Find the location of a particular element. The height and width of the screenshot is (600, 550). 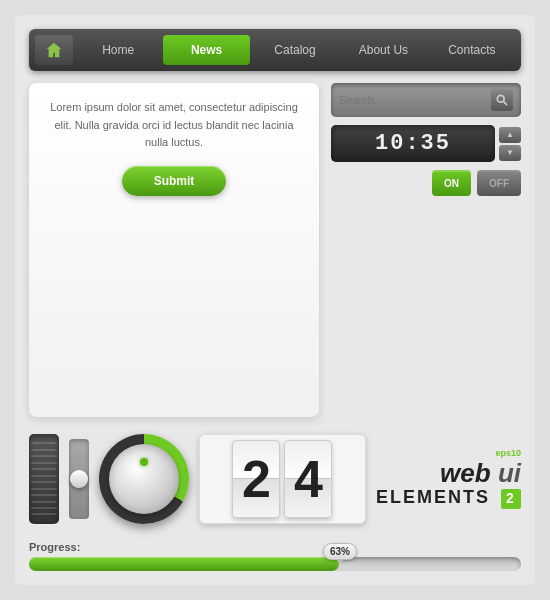

controls-row: 2 4 eps10 Web UI ELEMENTS 2 is located at coordinates (275, 479).